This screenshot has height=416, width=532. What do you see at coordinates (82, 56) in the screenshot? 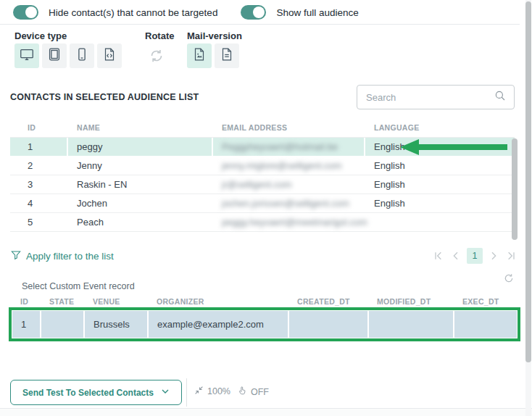
I see `device-mobile-button` at bounding box center [82, 56].